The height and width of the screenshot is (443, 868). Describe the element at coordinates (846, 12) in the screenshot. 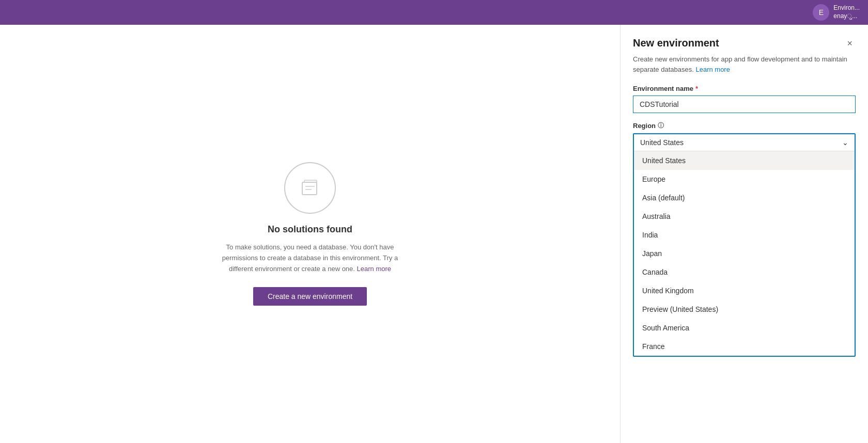

I see `topbar-env-info: Environ... enayु...` at that location.